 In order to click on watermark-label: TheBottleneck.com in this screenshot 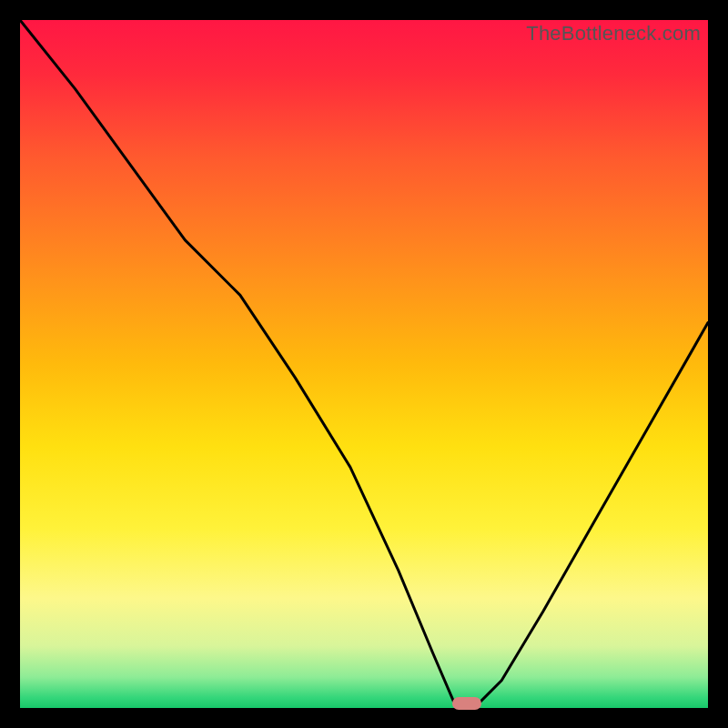, I will do `click(613, 34)`.